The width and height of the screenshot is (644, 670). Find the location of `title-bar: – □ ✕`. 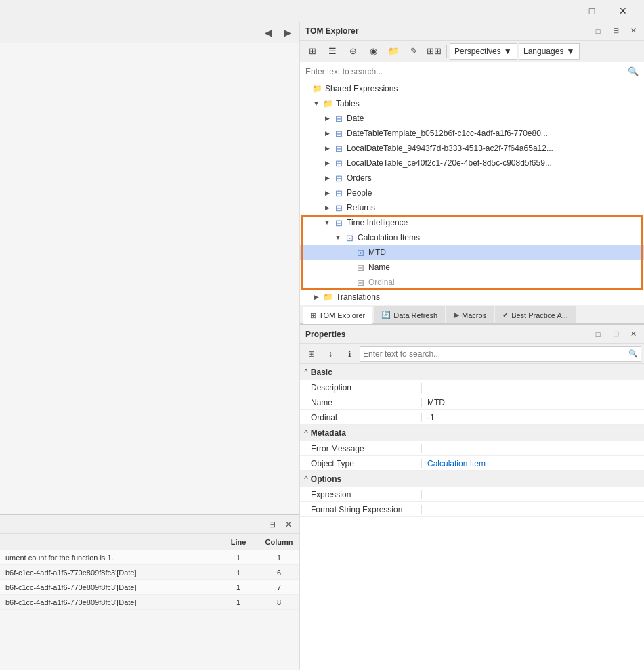

title-bar: – □ ✕ is located at coordinates (322, 11).